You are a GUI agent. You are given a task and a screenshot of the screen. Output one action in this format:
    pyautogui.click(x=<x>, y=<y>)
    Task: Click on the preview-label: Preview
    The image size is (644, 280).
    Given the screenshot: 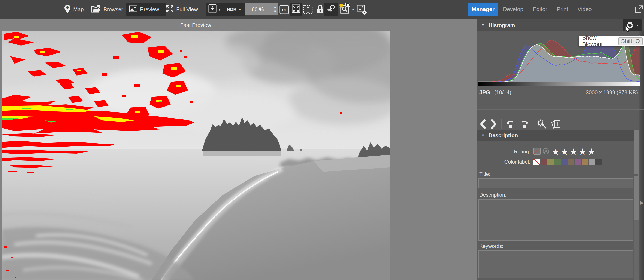 What is the action you would take?
    pyautogui.click(x=150, y=9)
    